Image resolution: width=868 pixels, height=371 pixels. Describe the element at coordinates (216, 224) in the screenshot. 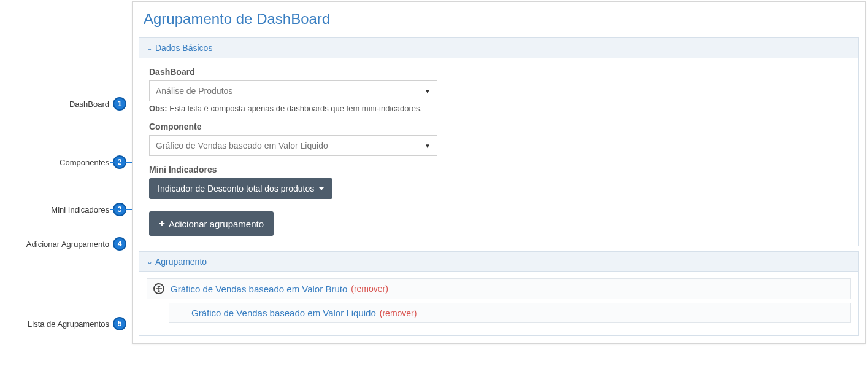

I see `add-button-label: Adicionar agrupamento` at that location.